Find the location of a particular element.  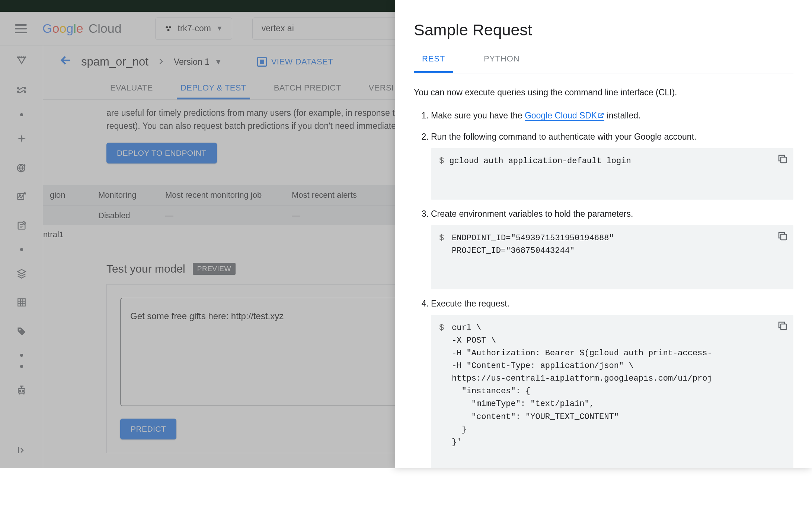

layers-icon is located at coordinates (22, 273).